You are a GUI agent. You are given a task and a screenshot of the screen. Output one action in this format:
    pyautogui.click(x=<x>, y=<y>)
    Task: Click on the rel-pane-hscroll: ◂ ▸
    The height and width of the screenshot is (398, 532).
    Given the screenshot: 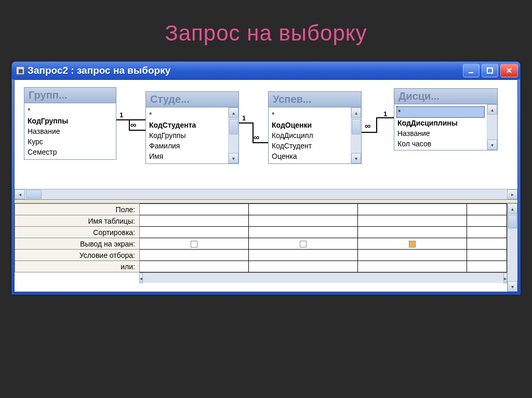 What is the action you would take?
    pyautogui.click(x=266, y=194)
    